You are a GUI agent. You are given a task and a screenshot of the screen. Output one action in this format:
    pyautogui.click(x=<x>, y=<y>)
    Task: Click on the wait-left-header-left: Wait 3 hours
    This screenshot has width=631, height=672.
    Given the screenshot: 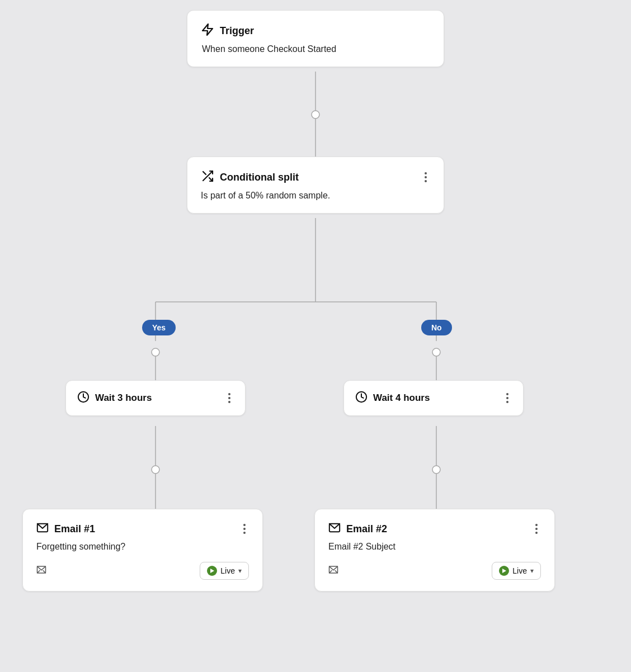 What is the action you would take?
    pyautogui.click(x=114, y=398)
    